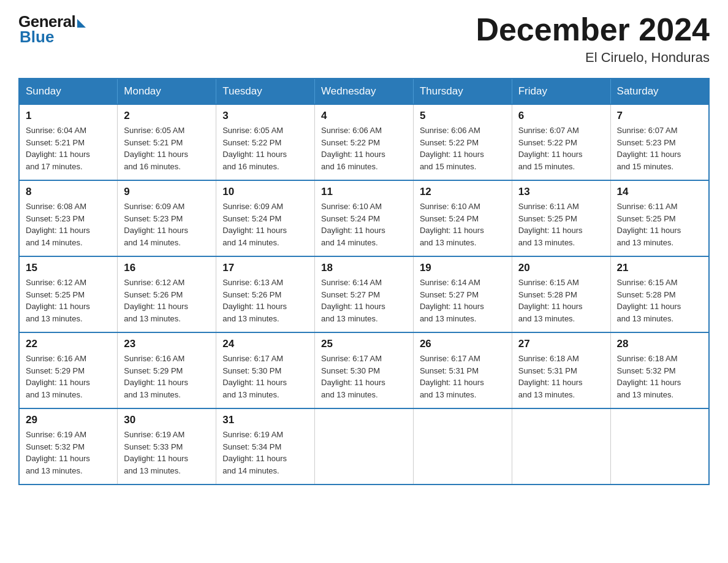  What do you see at coordinates (659, 148) in the screenshot?
I see `day-info: Sunrise: 6:07 AMSunset: 5:23 PMDaylight:…` at bounding box center [659, 148].